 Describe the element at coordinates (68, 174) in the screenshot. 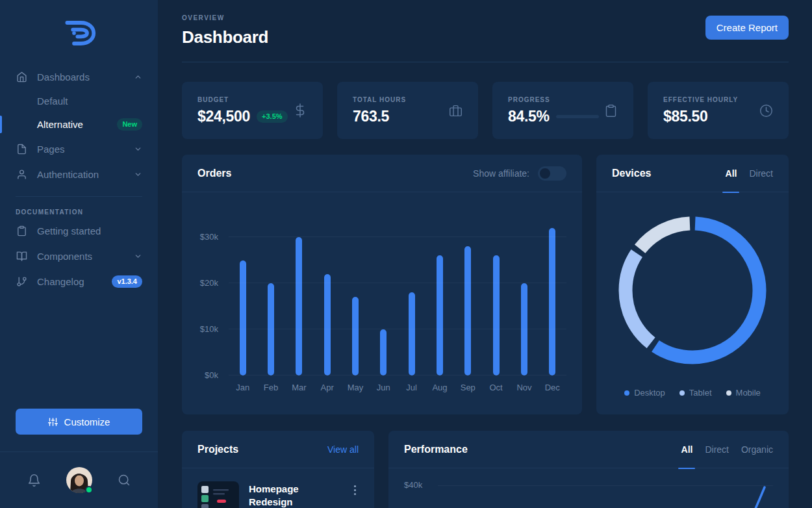

I see `sidebar-item-label: Authentication` at that location.